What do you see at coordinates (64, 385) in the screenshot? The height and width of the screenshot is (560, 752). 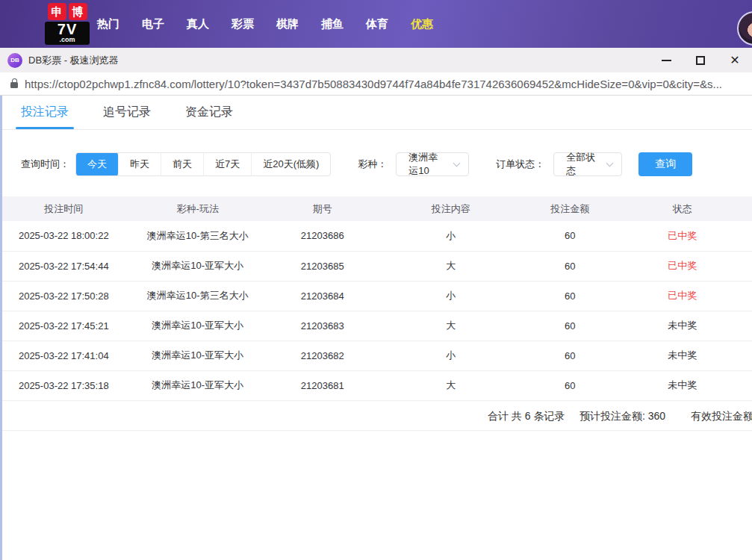 I see `bet-time-cell: 2025-03-22 17:35:18` at bounding box center [64, 385].